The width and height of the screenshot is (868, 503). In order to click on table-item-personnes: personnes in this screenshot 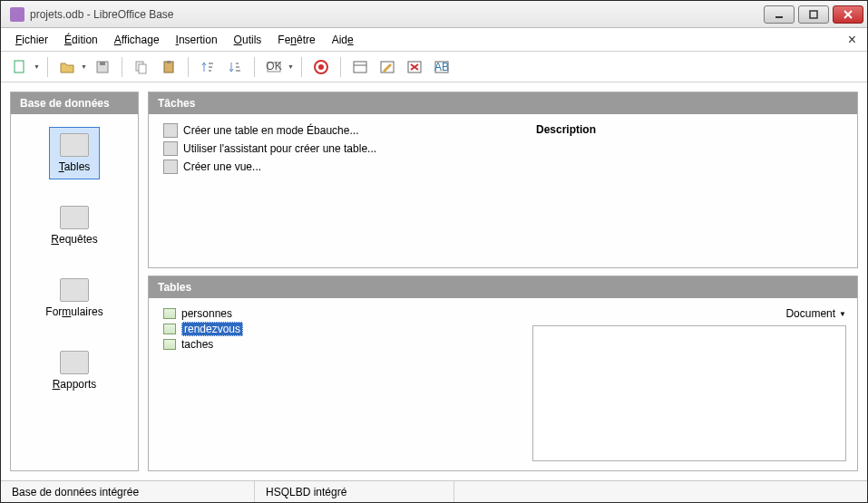, I will do `click(336, 314)`.